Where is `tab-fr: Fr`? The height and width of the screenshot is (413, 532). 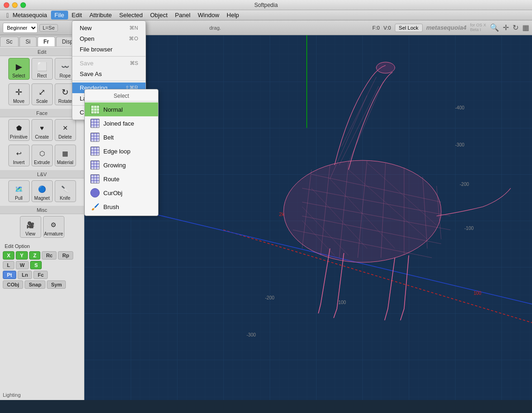 tab-fr: Fr is located at coordinates (46, 42).